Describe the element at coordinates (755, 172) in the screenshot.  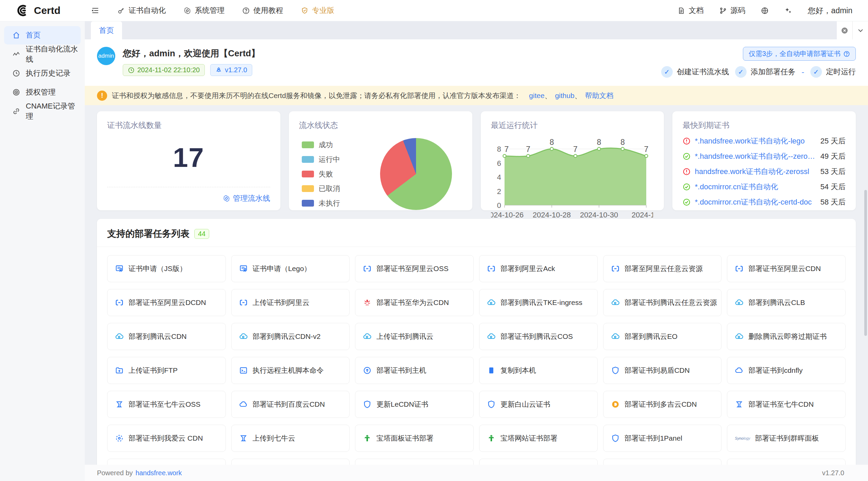
I see `cert-name-link: handsfree.work证书自动化-zerossl` at that location.